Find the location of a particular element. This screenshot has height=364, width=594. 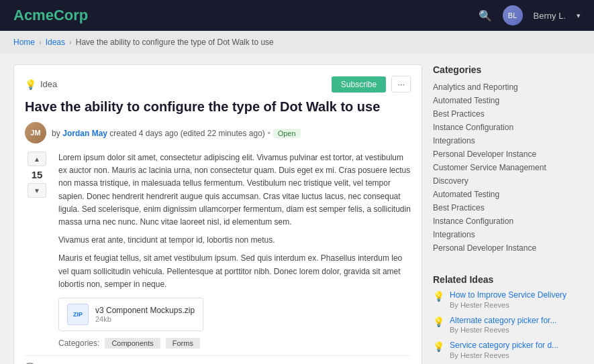

vote-down-button: ▼ is located at coordinates (37, 190).